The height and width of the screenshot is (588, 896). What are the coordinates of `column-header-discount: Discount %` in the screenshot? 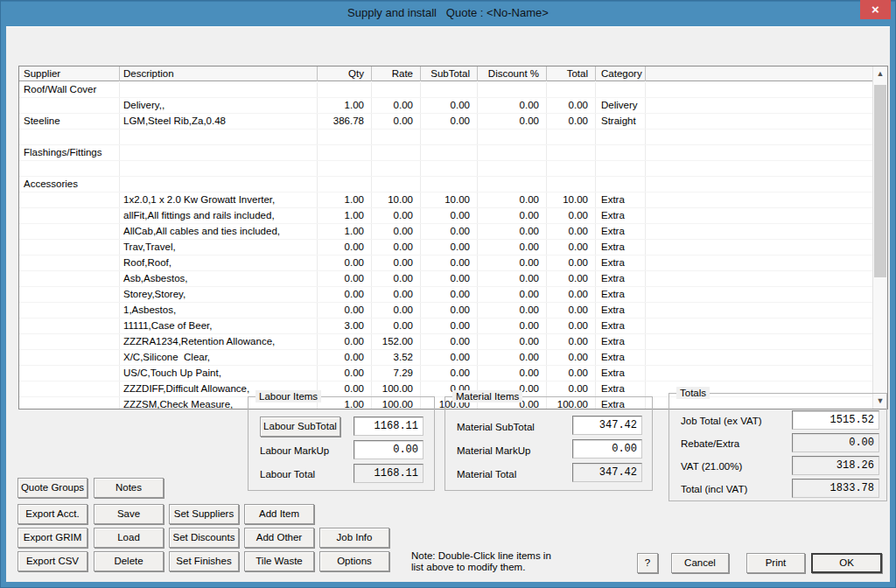 It's located at (513, 74).